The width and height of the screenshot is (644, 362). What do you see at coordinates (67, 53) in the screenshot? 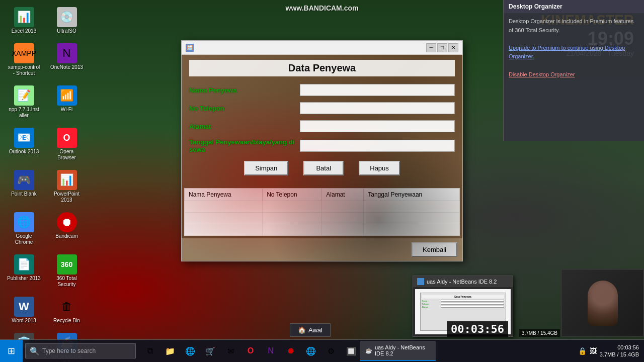
I see `onenote-icon: N` at bounding box center [67, 53].